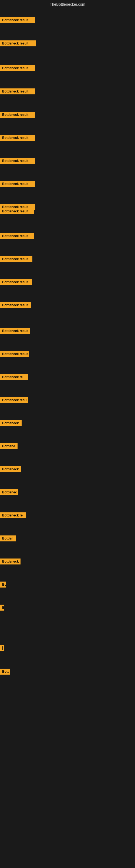  Describe the element at coordinates (8, 538) in the screenshot. I see `bottleneck-badge: Bottlen` at that location.